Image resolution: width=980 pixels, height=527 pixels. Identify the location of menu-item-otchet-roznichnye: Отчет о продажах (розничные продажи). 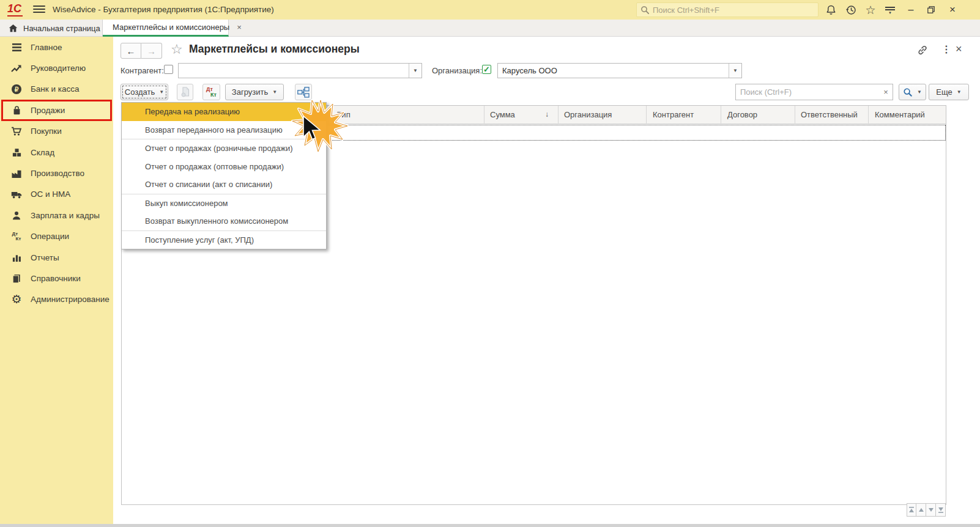
(224, 149).